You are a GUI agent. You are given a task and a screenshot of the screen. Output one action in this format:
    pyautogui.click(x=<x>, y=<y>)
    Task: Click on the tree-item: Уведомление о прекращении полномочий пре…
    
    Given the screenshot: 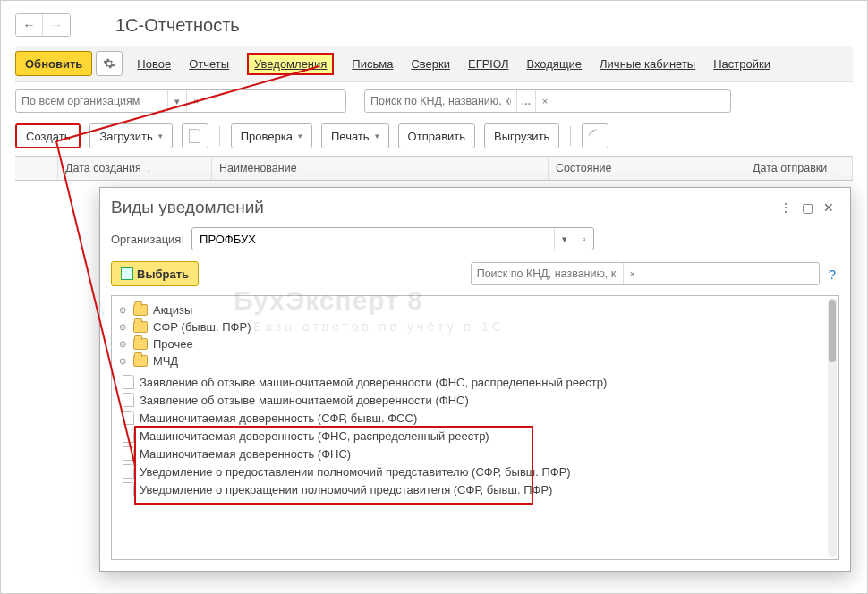 What is the action you would take?
    pyautogui.click(x=475, y=489)
    